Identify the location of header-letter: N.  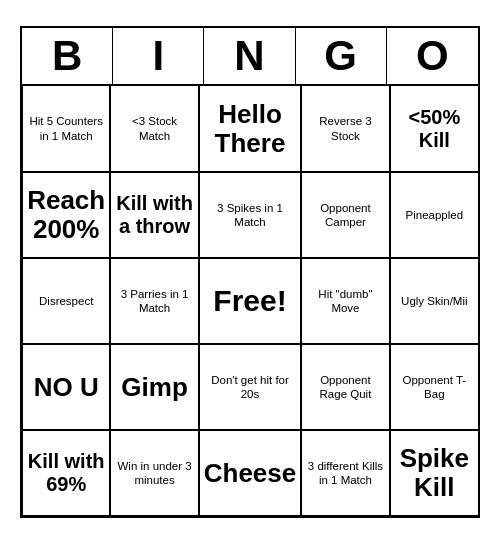
(250, 56).